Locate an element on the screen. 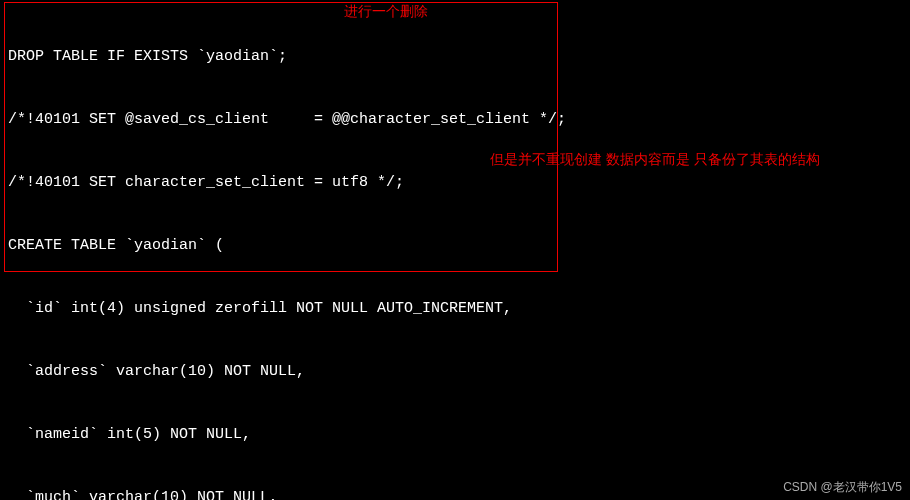 This screenshot has height=500, width=910. sql-line: /*!40101 SET @saved_cs_client = @@charac… is located at coordinates (455, 120).